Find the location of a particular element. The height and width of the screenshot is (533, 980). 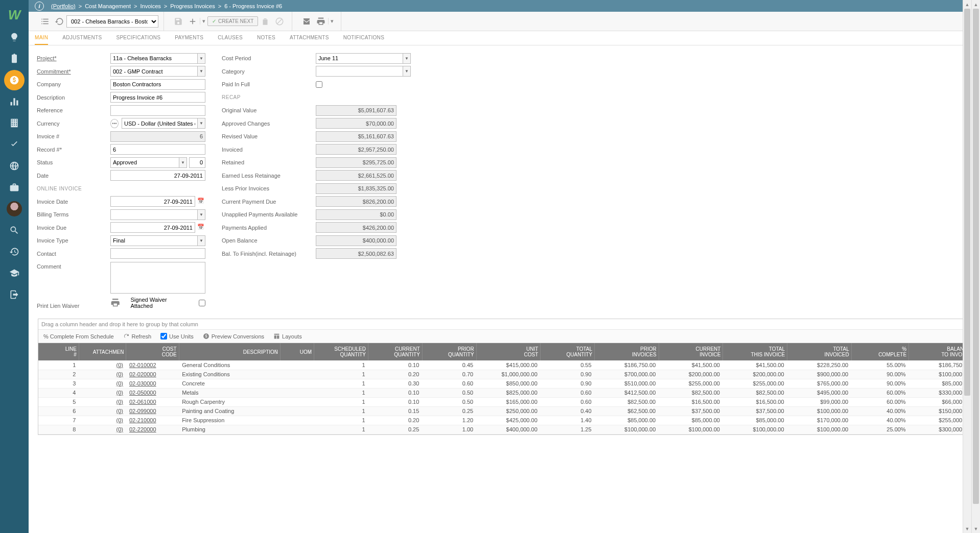

currency-more-icon: ••• is located at coordinates (114, 124).